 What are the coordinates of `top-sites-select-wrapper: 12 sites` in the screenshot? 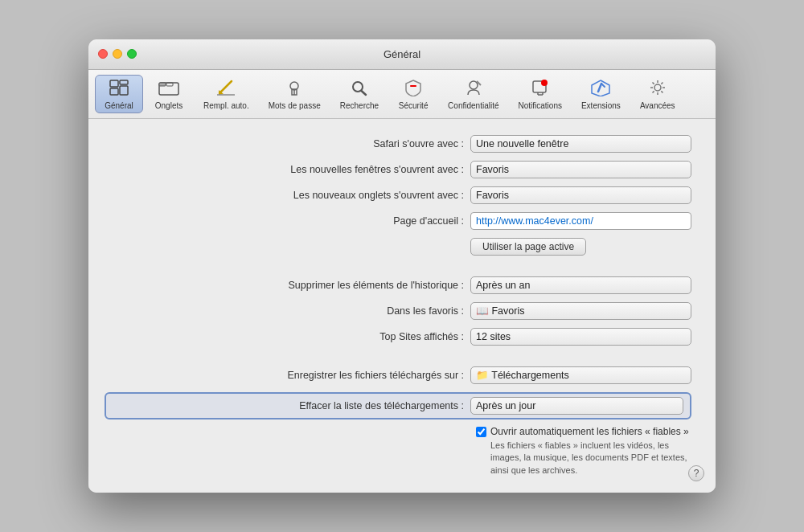 It's located at (580, 337).